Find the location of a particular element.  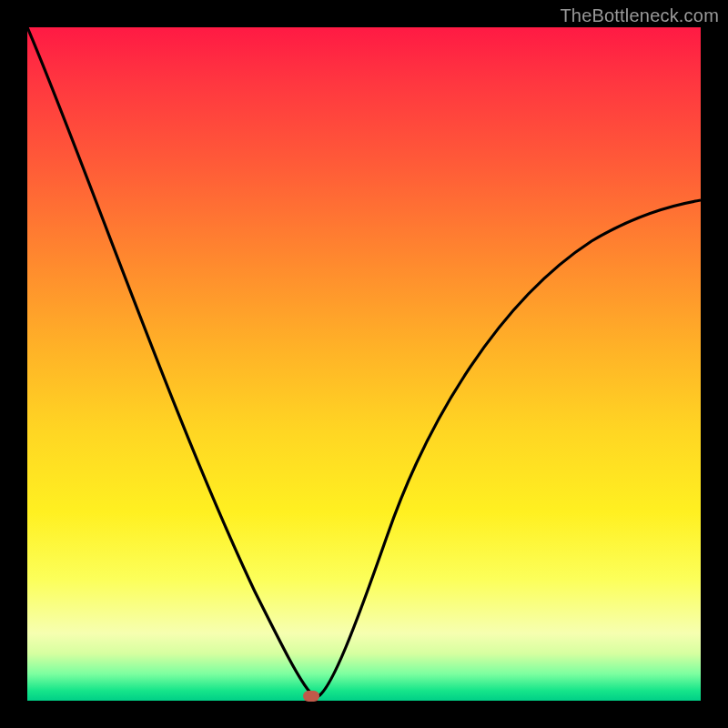

optimal-point-marker is located at coordinates (311, 696).